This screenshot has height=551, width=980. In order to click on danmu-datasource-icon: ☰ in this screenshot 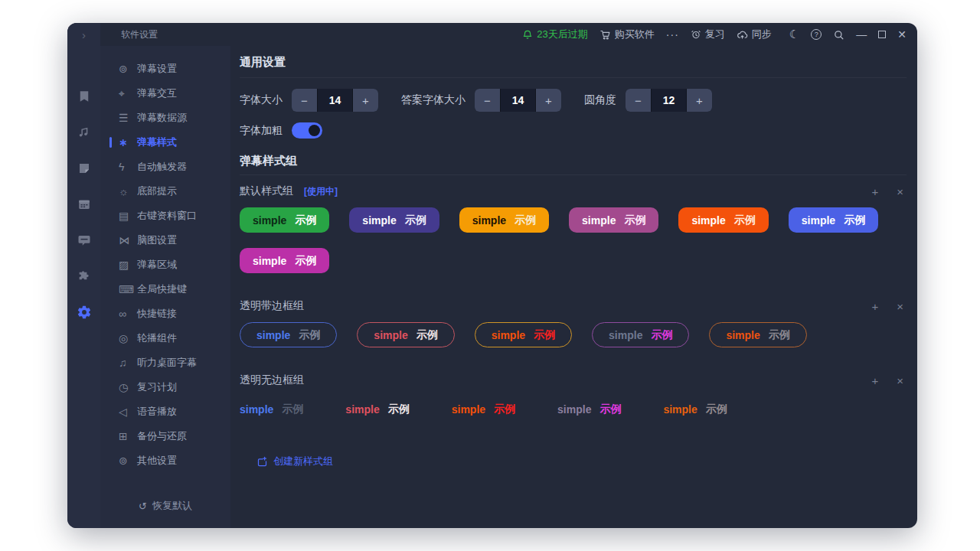, I will do `click(128, 118)`.